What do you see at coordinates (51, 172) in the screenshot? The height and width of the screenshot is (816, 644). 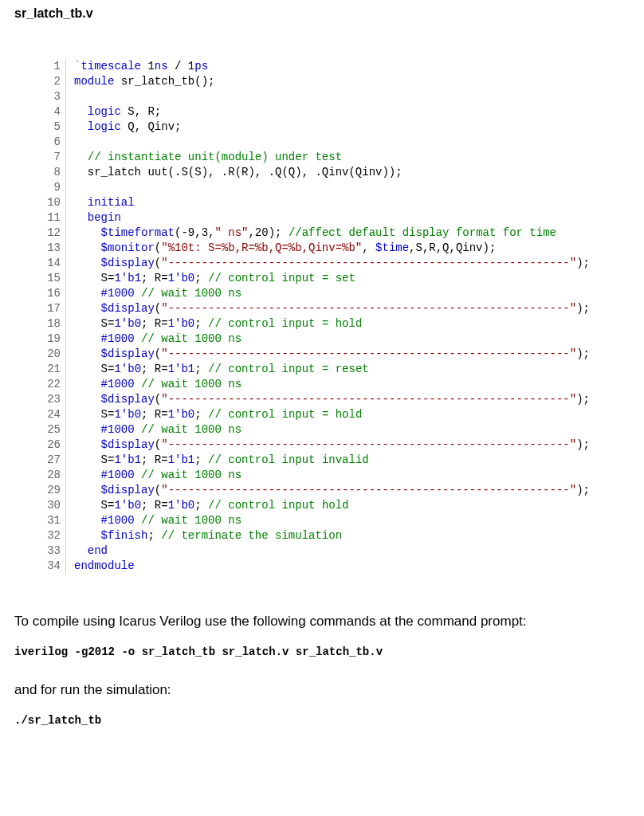 I see `line-number: 8` at bounding box center [51, 172].